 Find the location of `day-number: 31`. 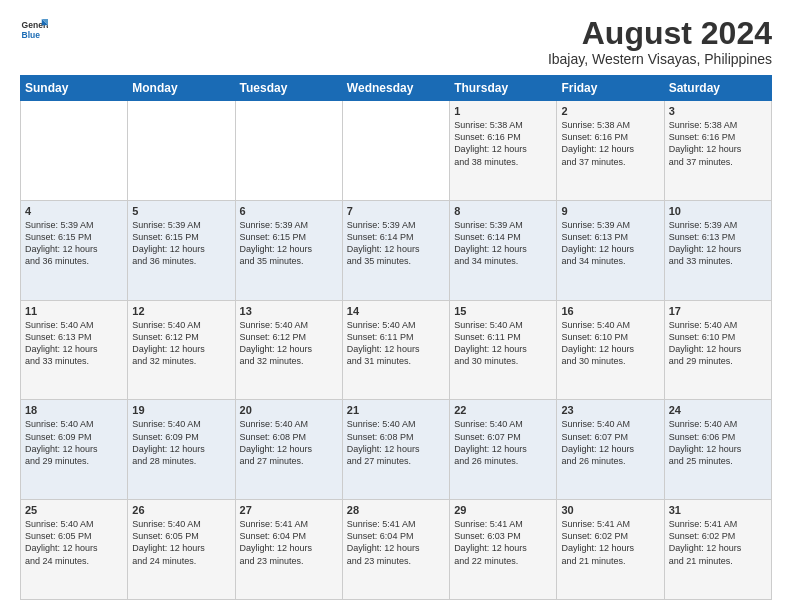

day-number: 31 is located at coordinates (718, 510).